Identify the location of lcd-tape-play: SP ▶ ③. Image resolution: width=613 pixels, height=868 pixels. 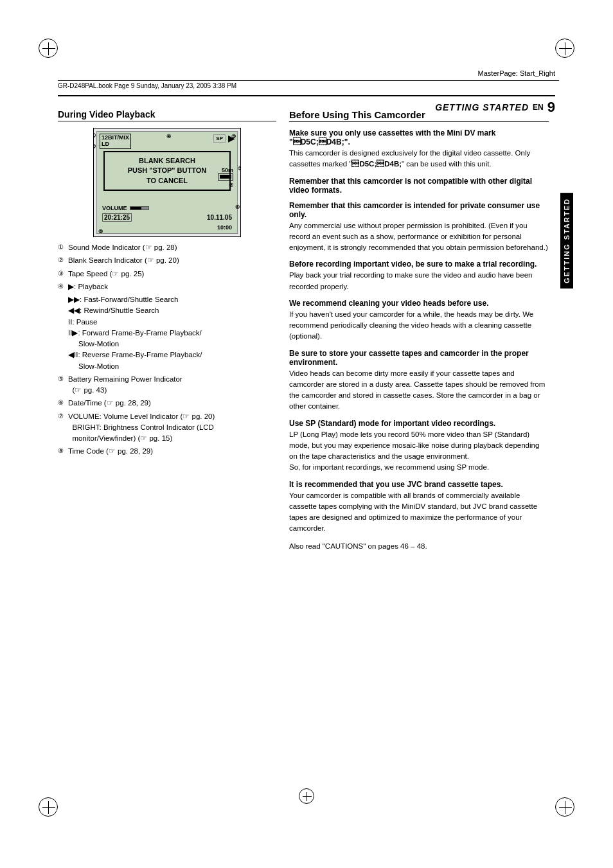
(224, 139).